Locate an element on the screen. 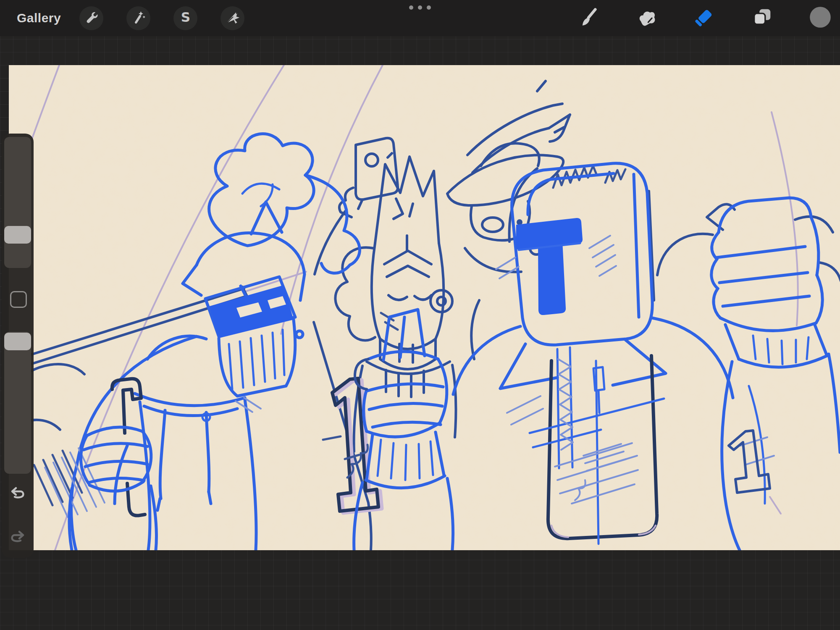  undo-arrow-icon is located at coordinates (18, 494).